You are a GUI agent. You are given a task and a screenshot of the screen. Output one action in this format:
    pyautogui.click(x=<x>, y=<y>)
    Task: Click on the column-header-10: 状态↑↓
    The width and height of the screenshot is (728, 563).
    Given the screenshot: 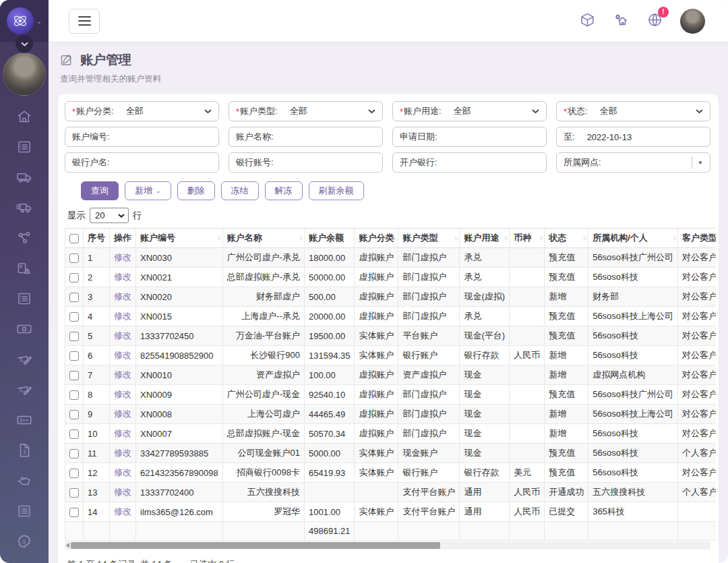 What is the action you would take?
    pyautogui.click(x=566, y=239)
    